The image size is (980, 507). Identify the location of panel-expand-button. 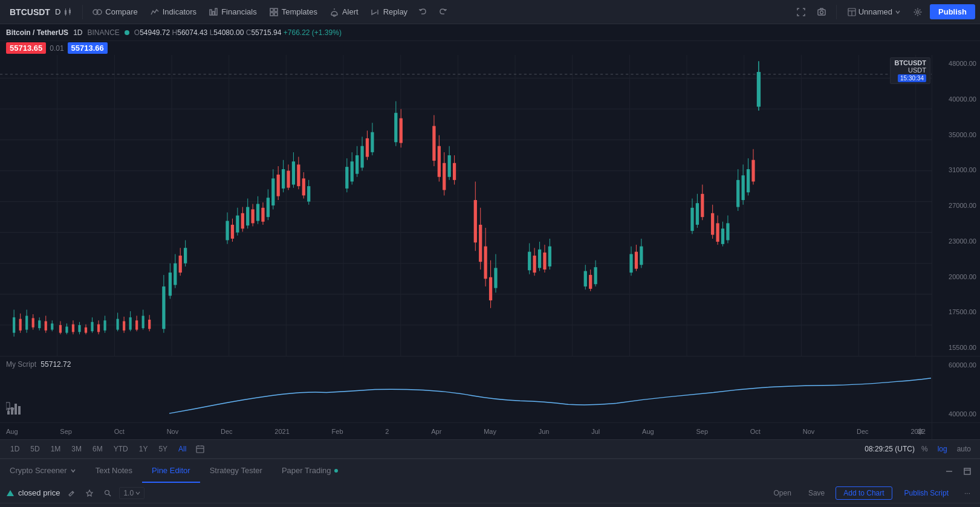
(967, 471).